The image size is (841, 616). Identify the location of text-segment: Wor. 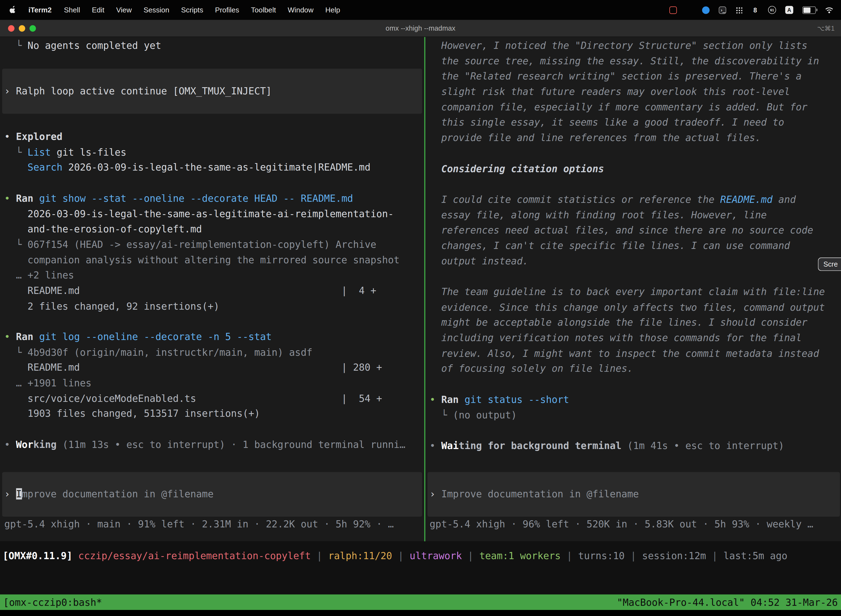
(25, 444).